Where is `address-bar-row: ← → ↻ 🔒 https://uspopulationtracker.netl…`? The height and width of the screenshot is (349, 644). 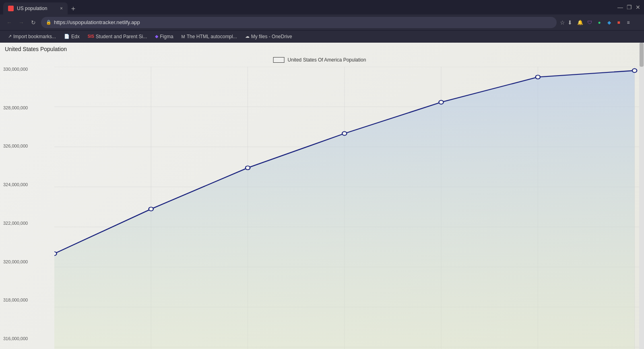 address-bar-row: ← → ↻ 🔒 https://uspopulationtracker.netl… is located at coordinates (322, 23).